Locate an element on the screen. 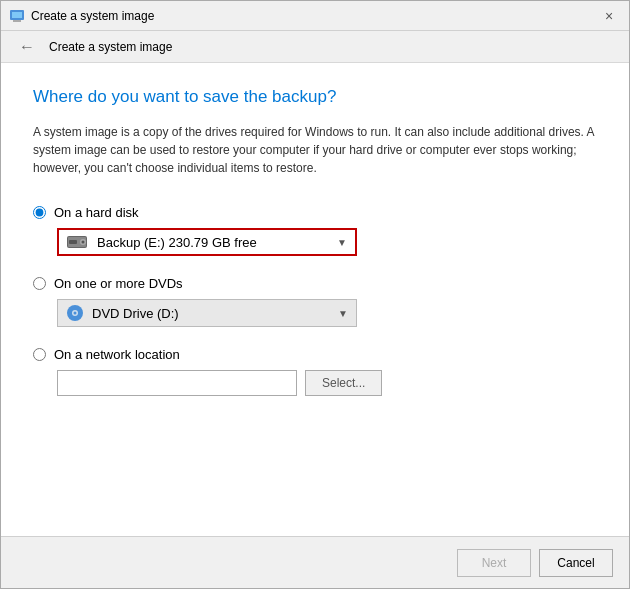 The height and width of the screenshot is (589, 630). window-icon is located at coordinates (17, 16).